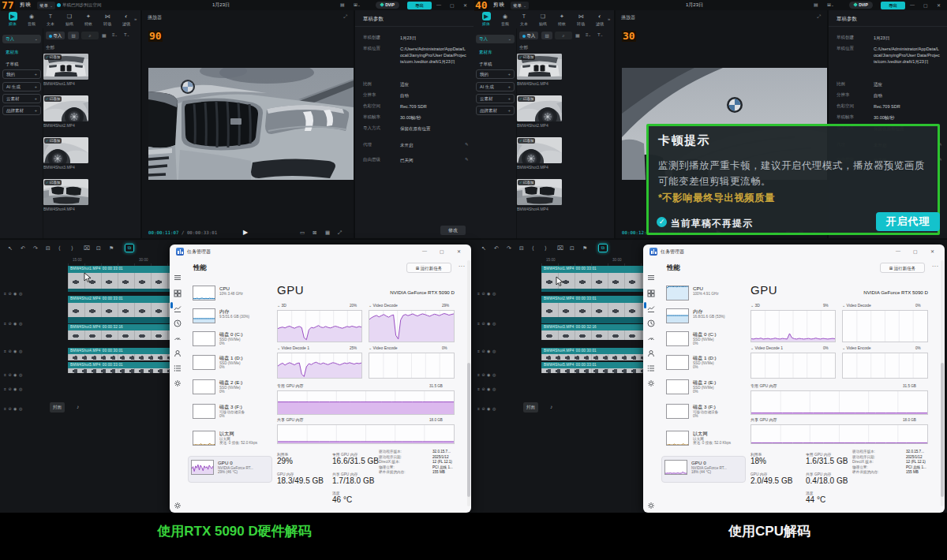 This screenshot has width=947, height=560. What do you see at coordinates (496, 99) in the screenshot?
I see `sidebar-item-云素材: 云素材+` at bounding box center [496, 99].